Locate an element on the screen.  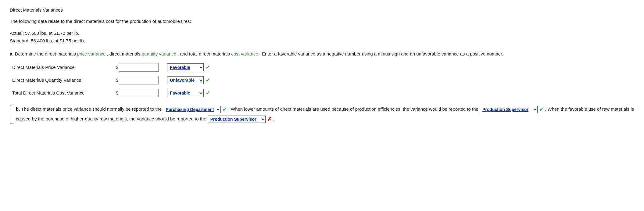
part-a-post: . Enter a favorable variance as a negati… is located at coordinates (381, 54).